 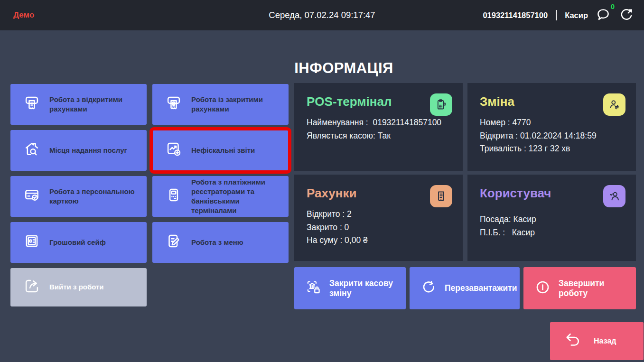 I want to click on reload-button: Перезавантажити, so click(x=465, y=288).